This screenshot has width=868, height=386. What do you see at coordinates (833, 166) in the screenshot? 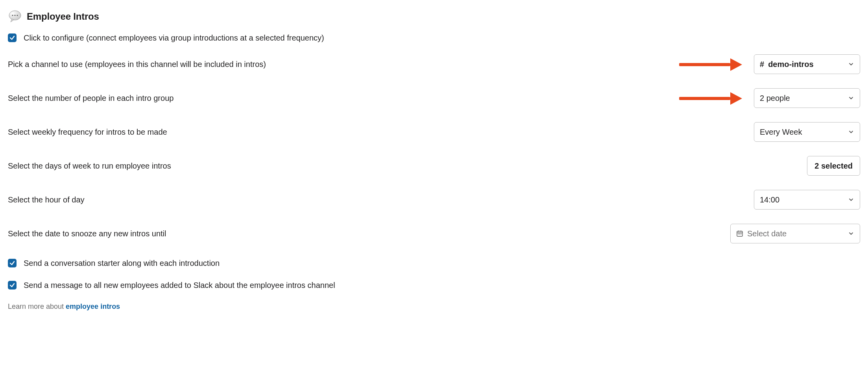
I see `days-select: 2 selected` at bounding box center [833, 166].